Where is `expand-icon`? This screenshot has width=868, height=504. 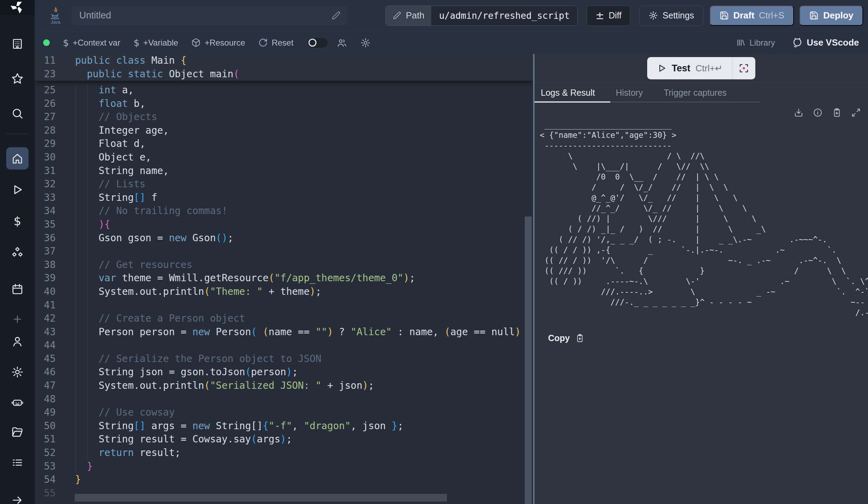
expand-icon is located at coordinates (856, 113).